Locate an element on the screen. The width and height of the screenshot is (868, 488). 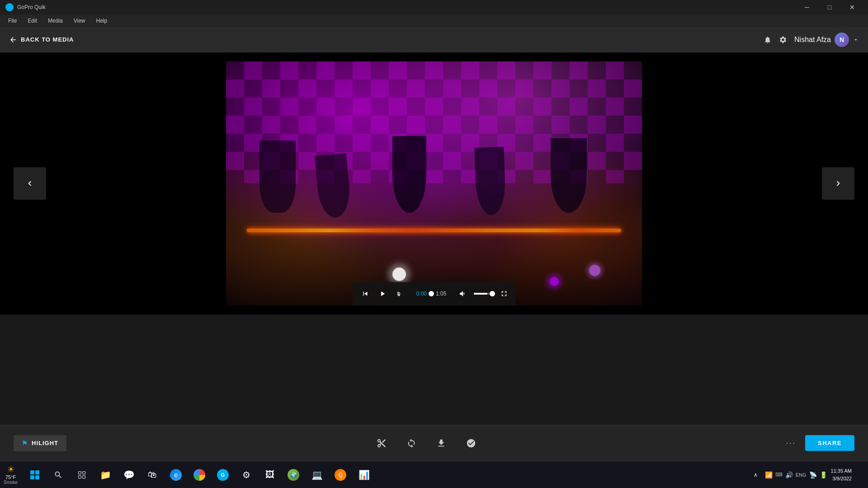
weather-widget: ☀ 75°F Smoke is located at coordinates (11, 474).